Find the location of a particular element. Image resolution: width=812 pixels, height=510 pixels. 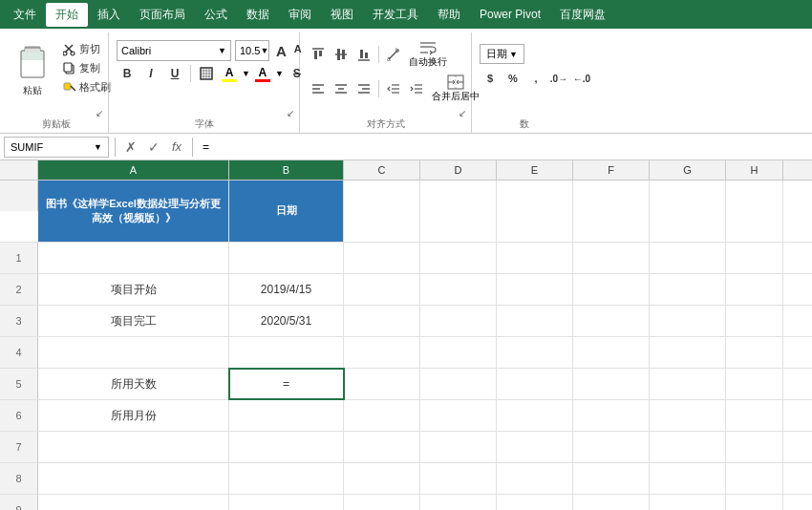

percent-button: % is located at coordinates (513, 78).